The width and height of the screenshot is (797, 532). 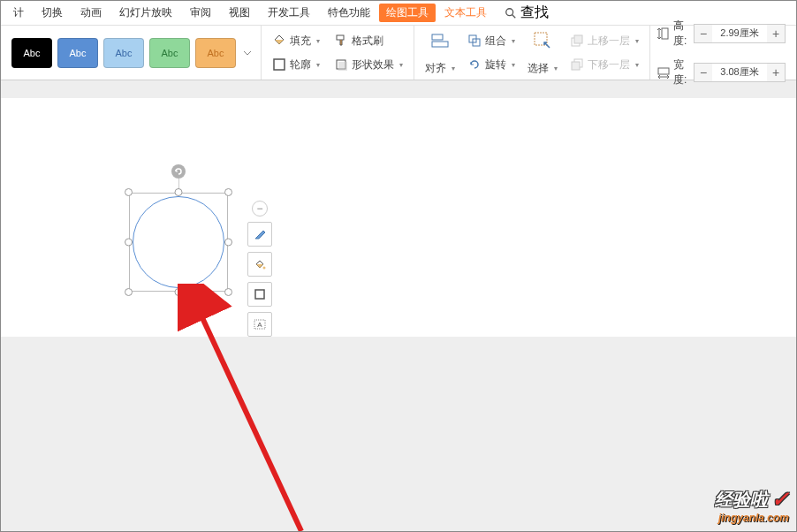 What do you see at coordinates (178, 242) in the screenshot?
I see `selected-shape` at bounding box center [178, 242].